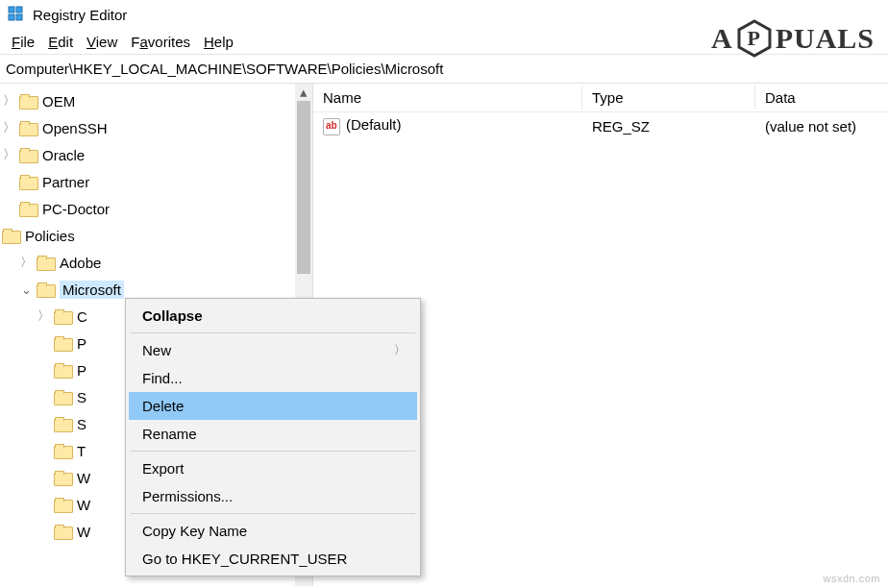 This screenshot has height=588, width=888. Describe the element at coordinates (156, 155) in the screenshot. I see `tree-node-oracle: 〉 Oracle` at that location.